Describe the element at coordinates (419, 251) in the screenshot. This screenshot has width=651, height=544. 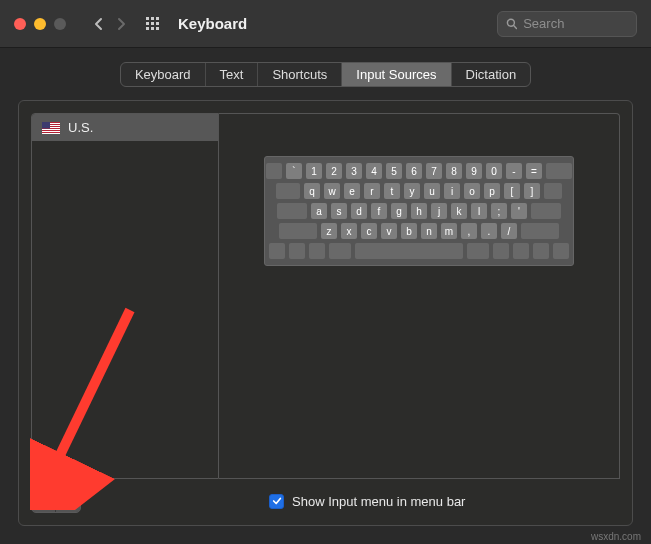
I see `keyboard-row` at that location.